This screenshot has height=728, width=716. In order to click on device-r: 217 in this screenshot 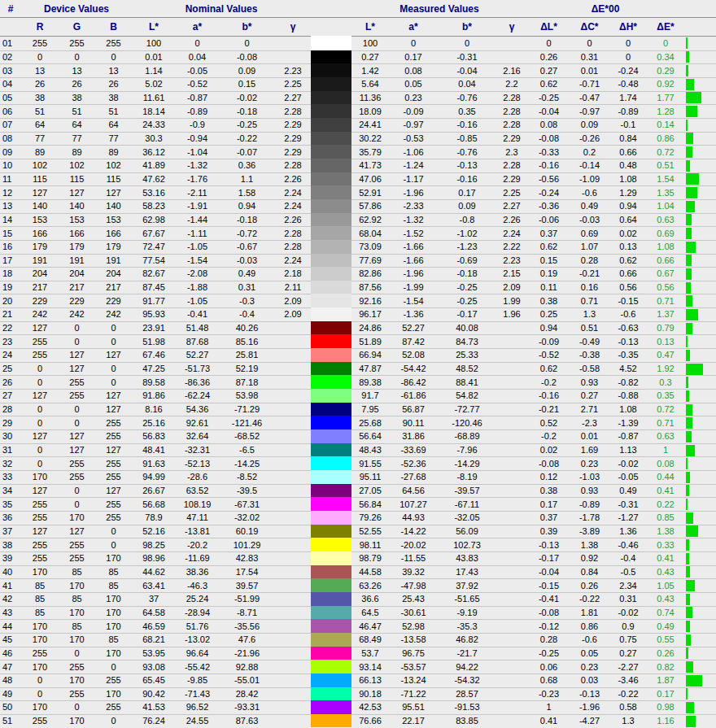, I will do `click(40, 288)`.